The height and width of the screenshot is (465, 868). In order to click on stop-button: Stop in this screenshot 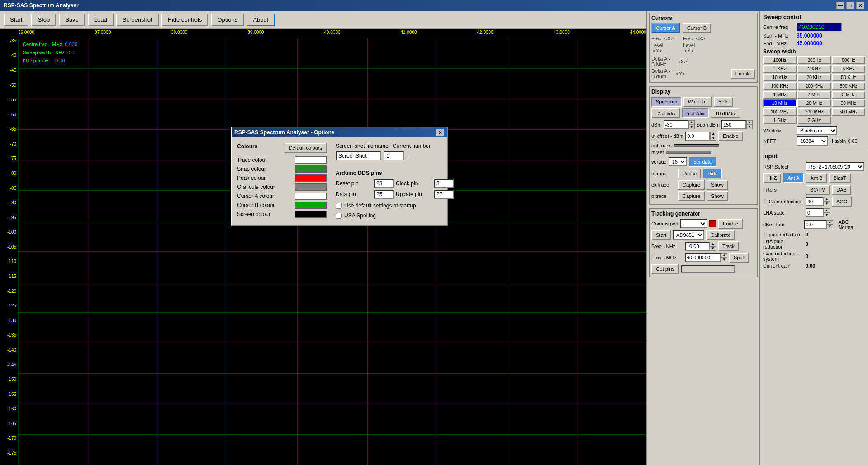, I will do `click(43, 20)`.